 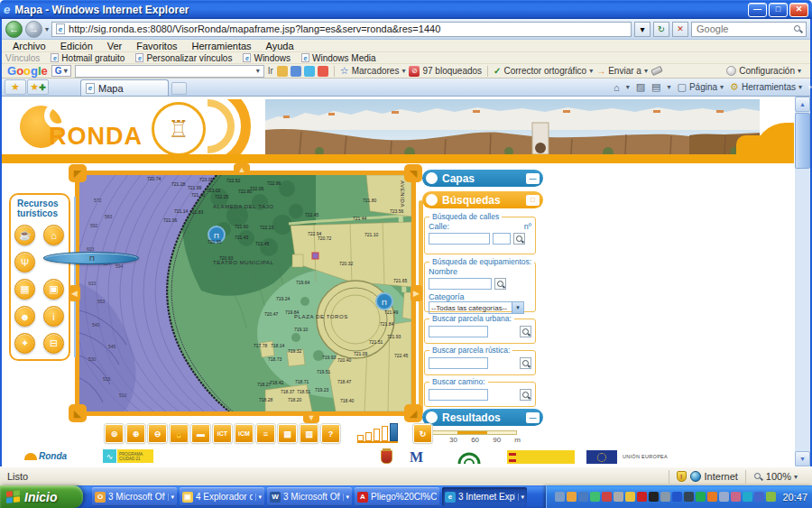 What do you see at coordinates (798, 29) in the screenshot?
I see `search-magnifier-icon` at bounding box center [798, 29].